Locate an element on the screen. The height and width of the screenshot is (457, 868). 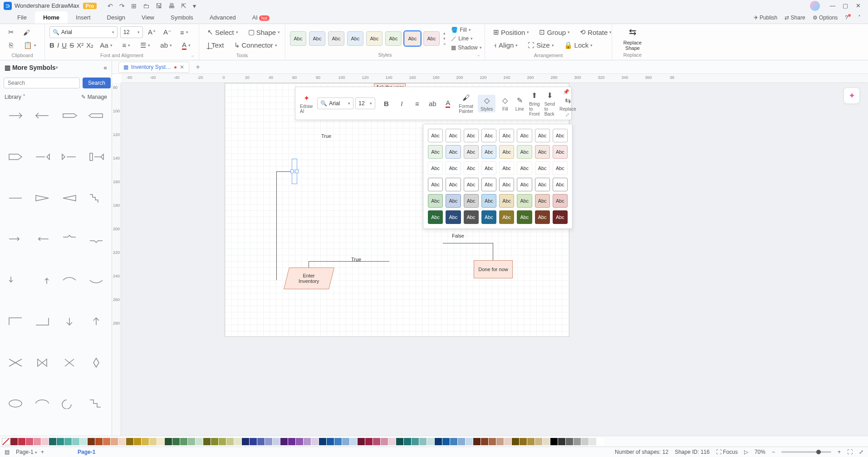
group-button: ⊡ Group▾ is located at coordinates (554, 32).